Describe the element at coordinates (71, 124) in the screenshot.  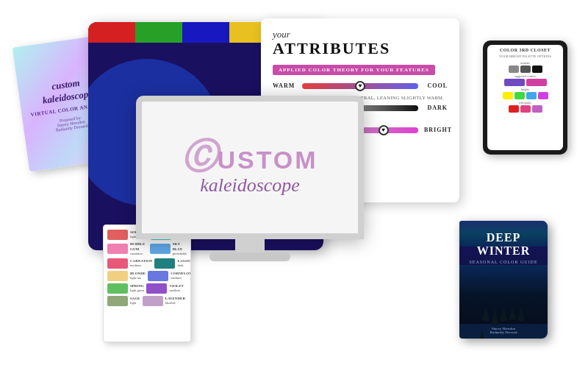
I see `book-left-author: Prepared by: Stacey Herndon Radiantly Dr…` at that location.